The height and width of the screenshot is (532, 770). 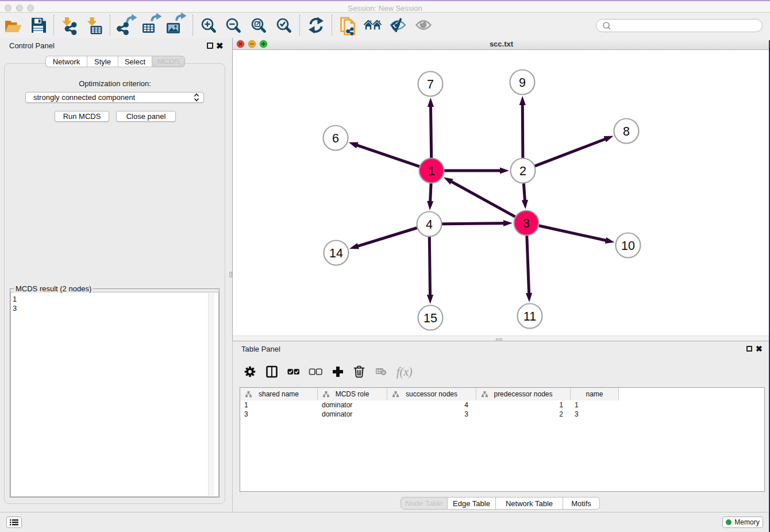 I want to click on svg-text: 4, so click(x=429, y=225).